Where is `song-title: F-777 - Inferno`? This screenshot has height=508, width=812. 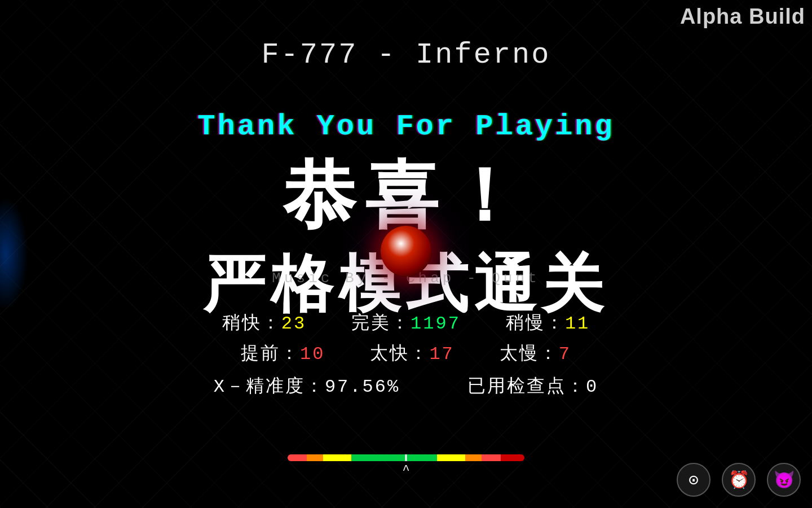
song-title: F-777 - Inferno is located at coordinates (406, 55).